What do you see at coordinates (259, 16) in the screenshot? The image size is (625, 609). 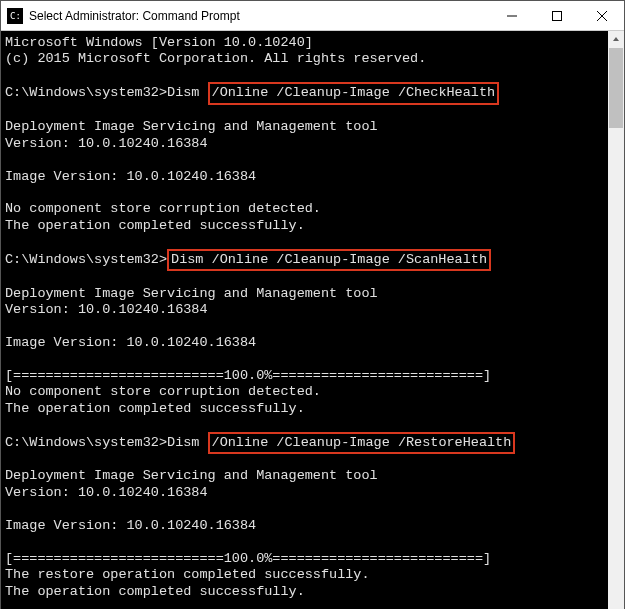 I see `window-title: Select Administrator: Command Prompt` at bounding box center [259, 16].